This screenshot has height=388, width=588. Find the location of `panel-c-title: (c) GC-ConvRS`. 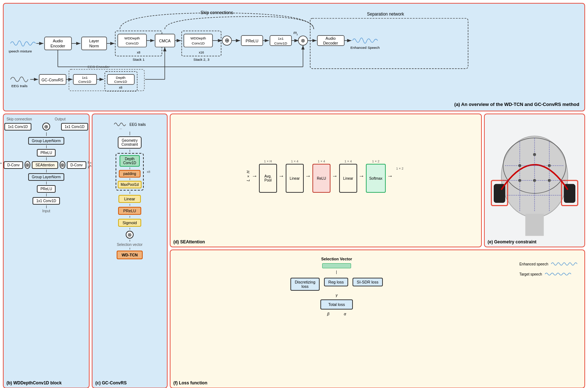

panel-c-title: (c) GC-ConvRS is located at coordinates (111, 383).